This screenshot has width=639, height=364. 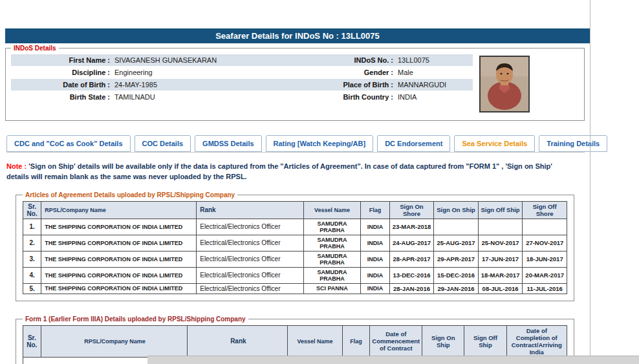 I want to click on tab-dc-endorsement: DC Endorsement, so click(x=414, y=144).